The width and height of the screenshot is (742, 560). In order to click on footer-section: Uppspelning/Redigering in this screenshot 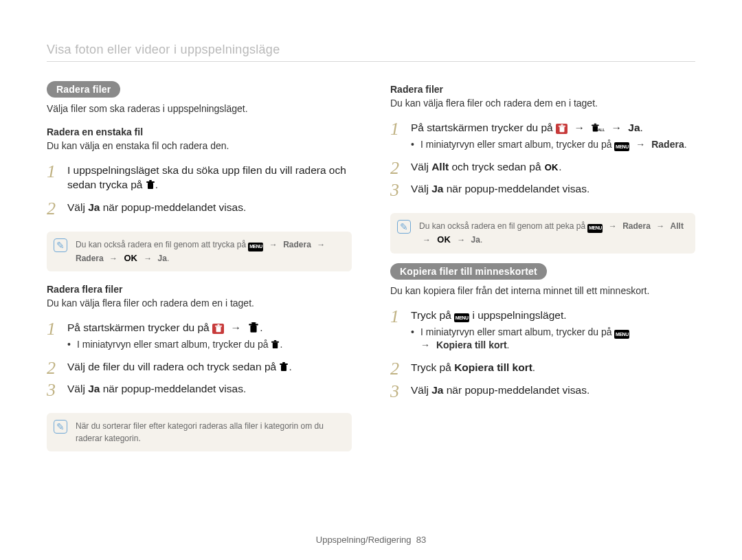, I will do `click(364, 540)`.